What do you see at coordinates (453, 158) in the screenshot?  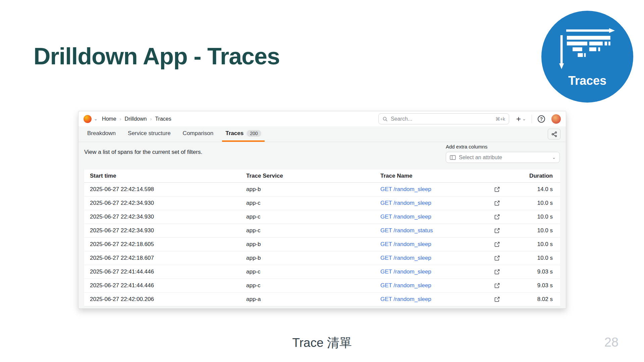 I see `columns-icon` at bounding box center [453, 158].